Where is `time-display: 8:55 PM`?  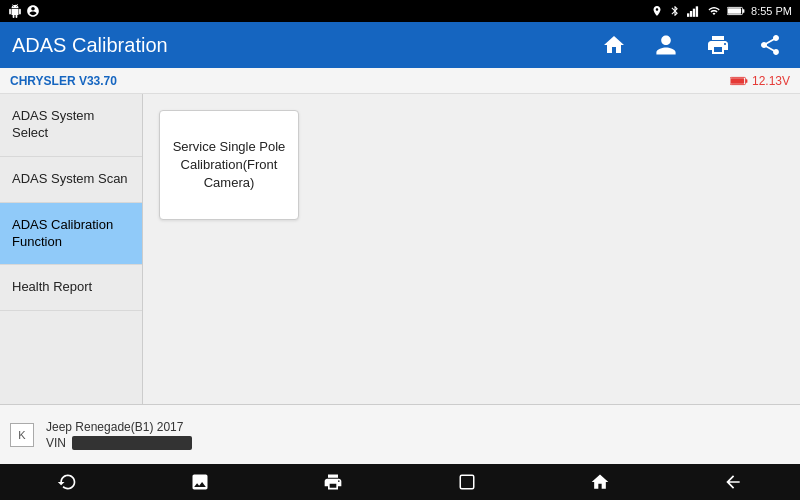 time-display: 8:55 PM is located at coordinates (772, 11).